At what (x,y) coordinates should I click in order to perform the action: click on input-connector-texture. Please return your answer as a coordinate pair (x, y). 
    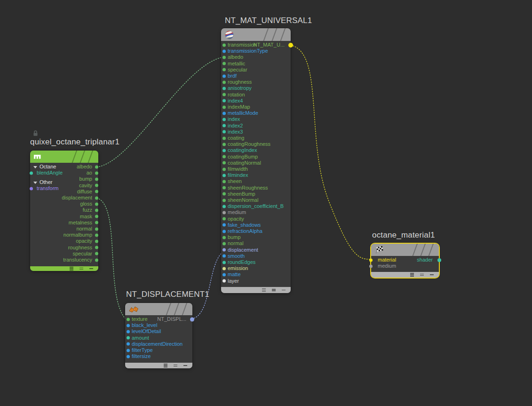
    Looking at the image, I should click on (128, 319).